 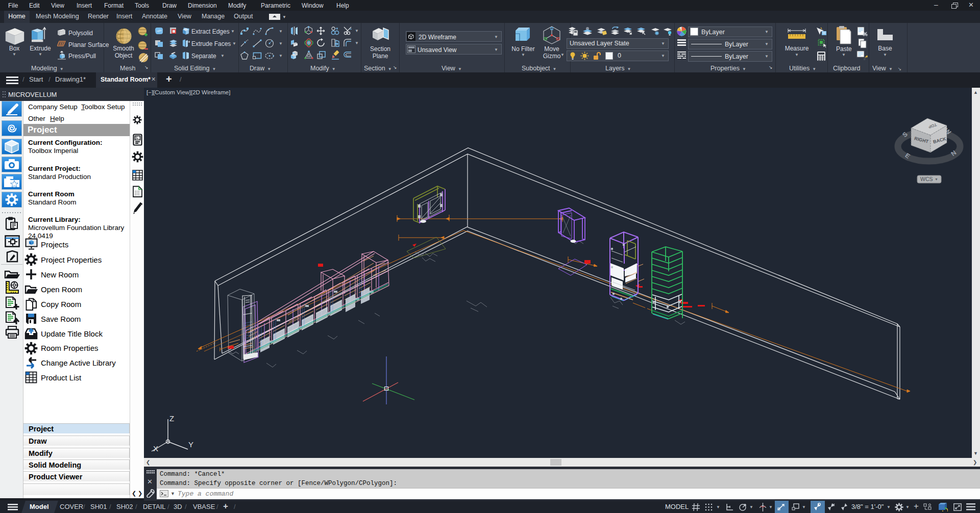 What do you see at coordinates (927, 179) in the screenshot?
I see `svg-text: WCS` at bounding box center [927, 179].